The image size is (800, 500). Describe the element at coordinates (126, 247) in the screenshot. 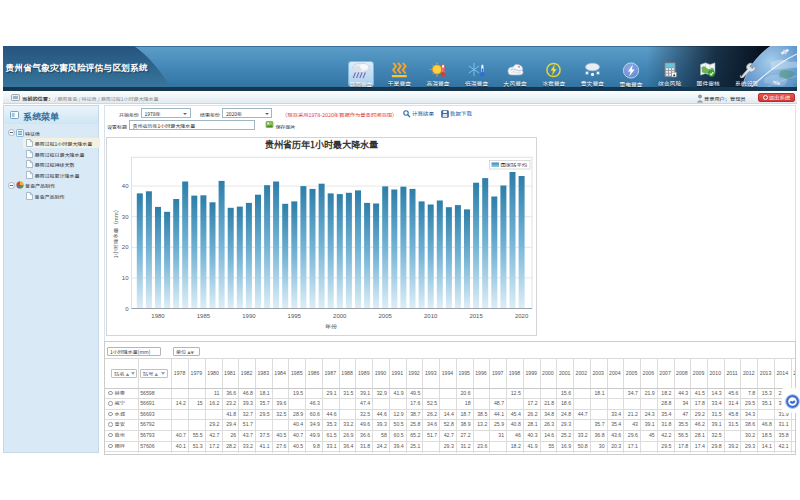

I see `svg-text: 20` at that location.